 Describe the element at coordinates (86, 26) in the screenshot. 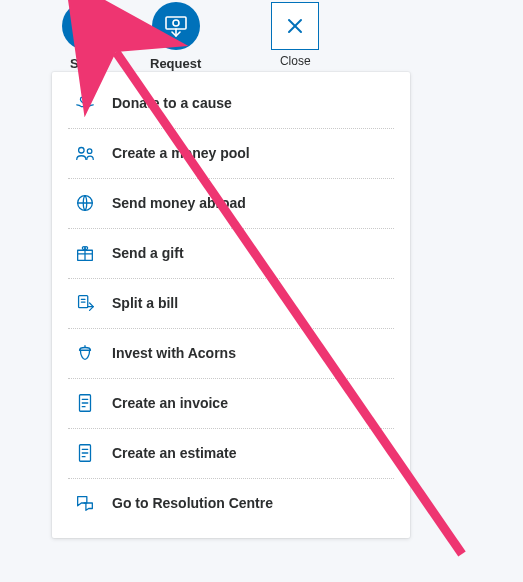

I see `send-icon` at that location.